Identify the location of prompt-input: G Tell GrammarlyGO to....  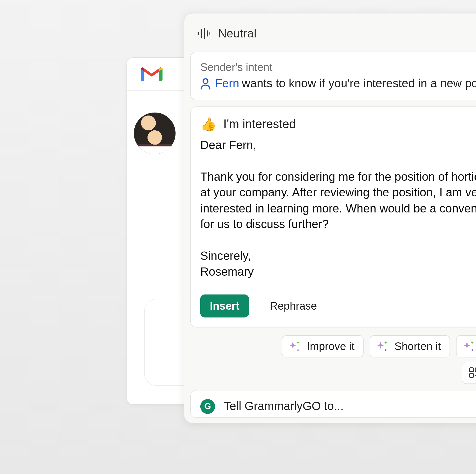
(333, 404).